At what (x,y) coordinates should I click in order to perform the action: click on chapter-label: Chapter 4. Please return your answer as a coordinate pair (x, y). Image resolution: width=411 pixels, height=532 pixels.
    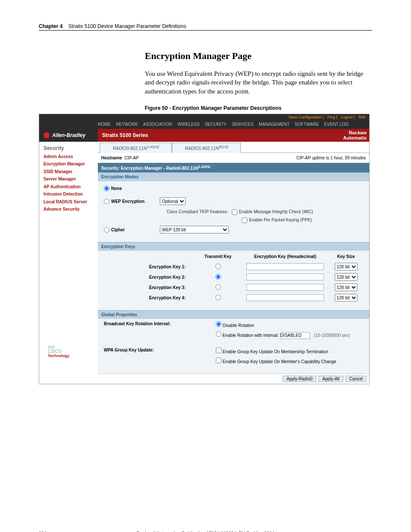
    Looking at the image, I should click on (51, 26).